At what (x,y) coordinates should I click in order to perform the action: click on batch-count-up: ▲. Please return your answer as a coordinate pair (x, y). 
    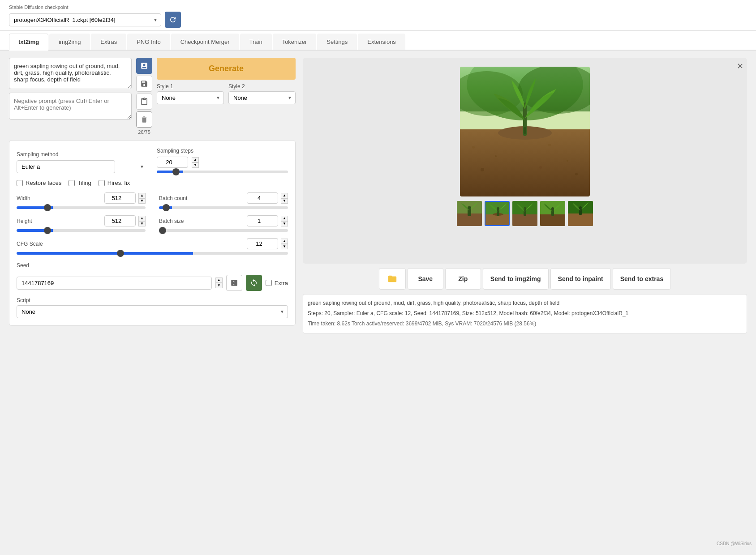
    Looking at the image, I should click on (284, 196).